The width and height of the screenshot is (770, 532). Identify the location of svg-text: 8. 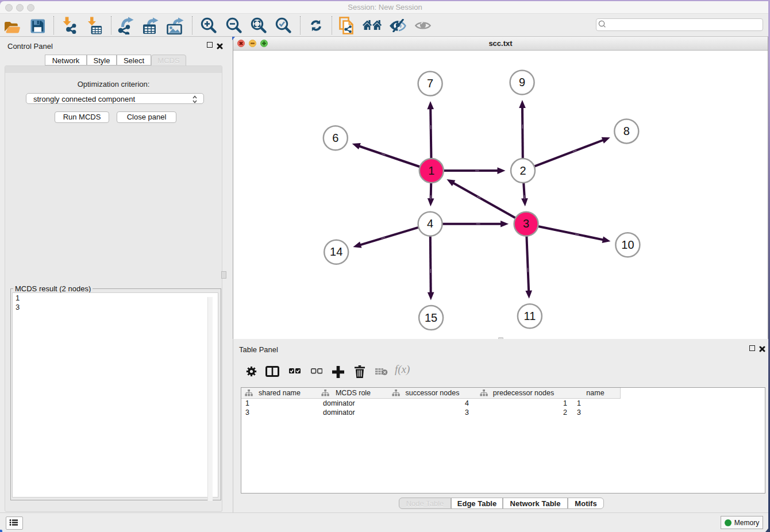
(626, 131).